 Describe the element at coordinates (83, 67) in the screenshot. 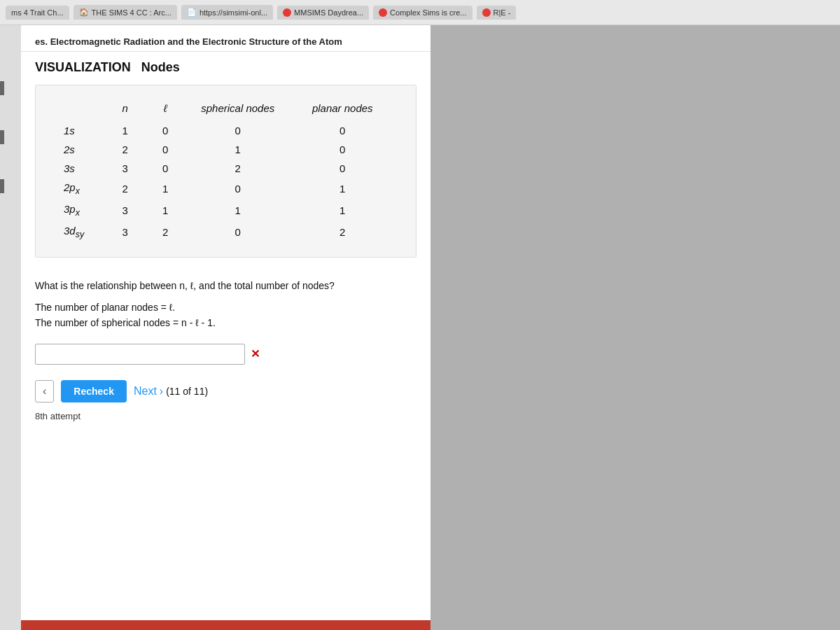

I see `section-title: VISUALIZATION` at that location.